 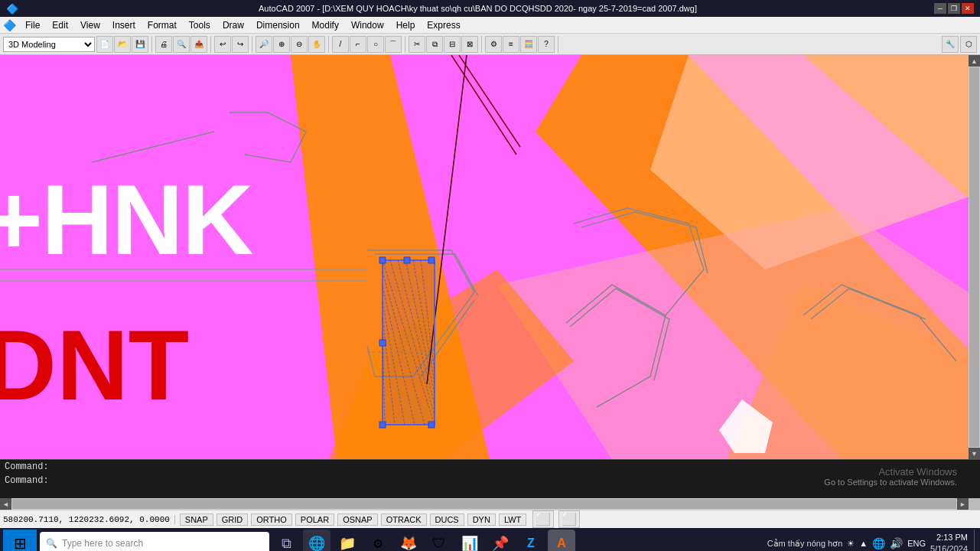 What do you see at coordinates (317, 540) in the screenshot?
I see `taskbar-app-edge: 🌐` at bounding box center [317, 540].